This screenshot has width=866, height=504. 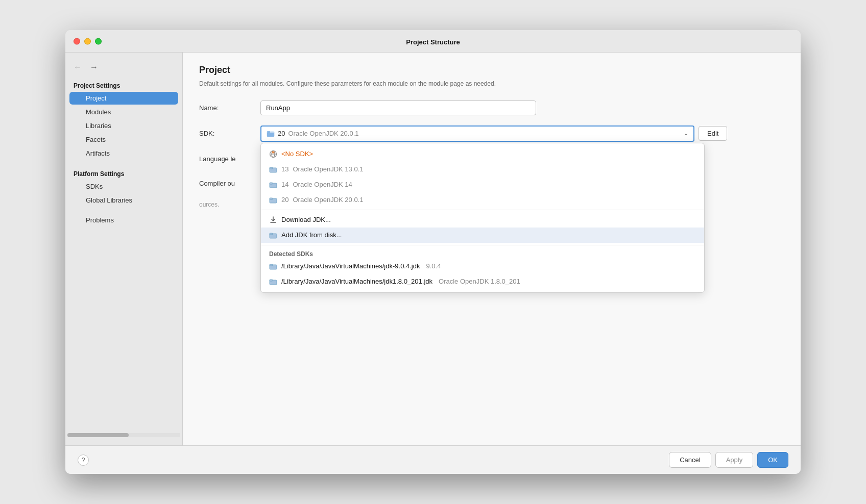 What do you see at coordinates (124, 163) in the screenshot?
I see `sidebar-divider` at bounding box center [124, 163].